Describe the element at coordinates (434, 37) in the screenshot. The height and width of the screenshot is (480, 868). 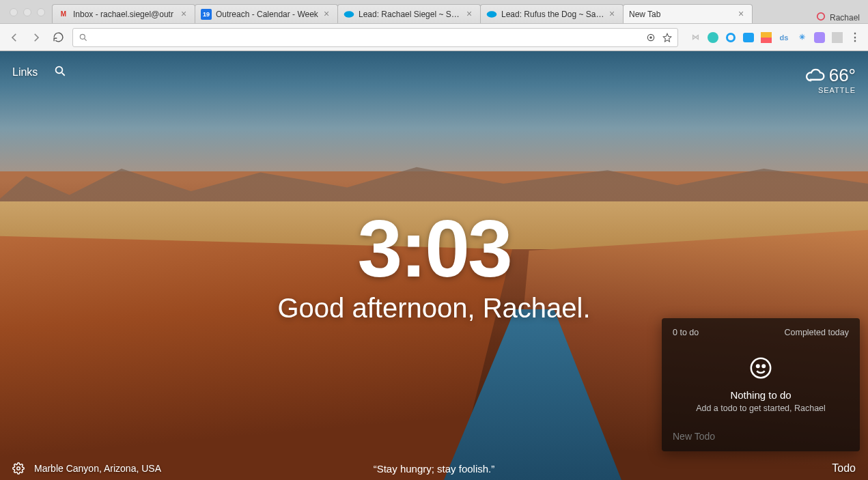
I see `toolbar: ⋈ ds ✳ ⋮` at that location.